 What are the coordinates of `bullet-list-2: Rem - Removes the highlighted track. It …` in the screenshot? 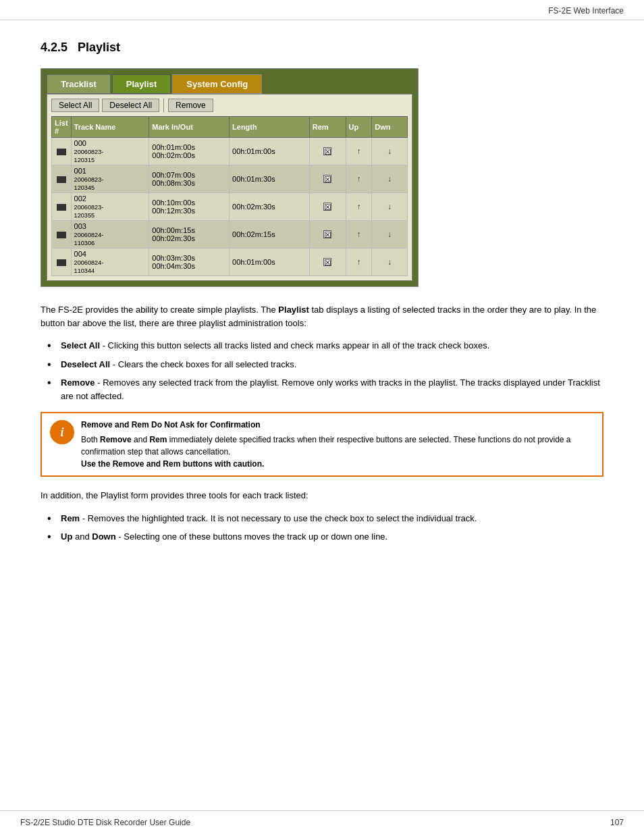 It's located at (329, 528).